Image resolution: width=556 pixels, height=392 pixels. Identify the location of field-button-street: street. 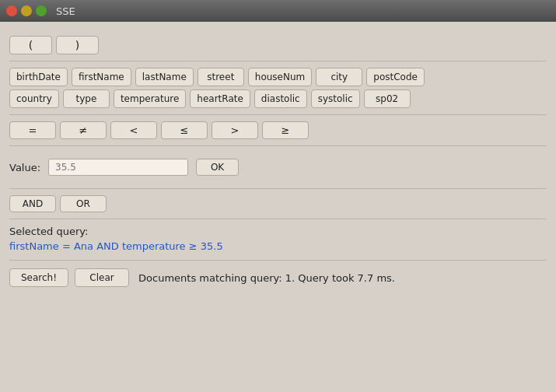
(221, 77).